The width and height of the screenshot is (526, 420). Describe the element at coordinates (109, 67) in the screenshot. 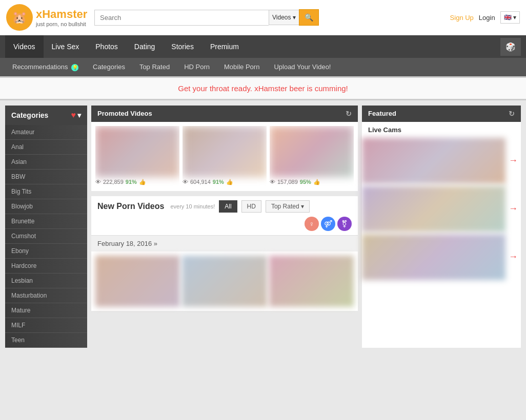

I see `nav-categories: Categories` at that location.